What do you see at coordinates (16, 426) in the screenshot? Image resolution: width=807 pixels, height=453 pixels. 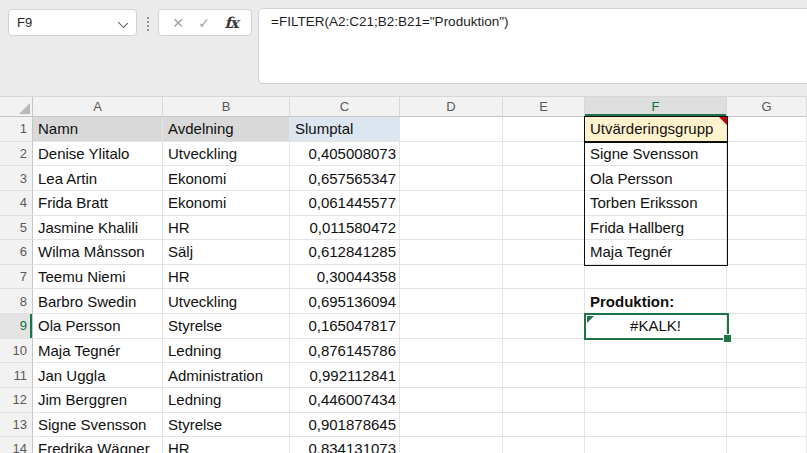 I see `row-header-13: 13` at bounding box center [16, 426].